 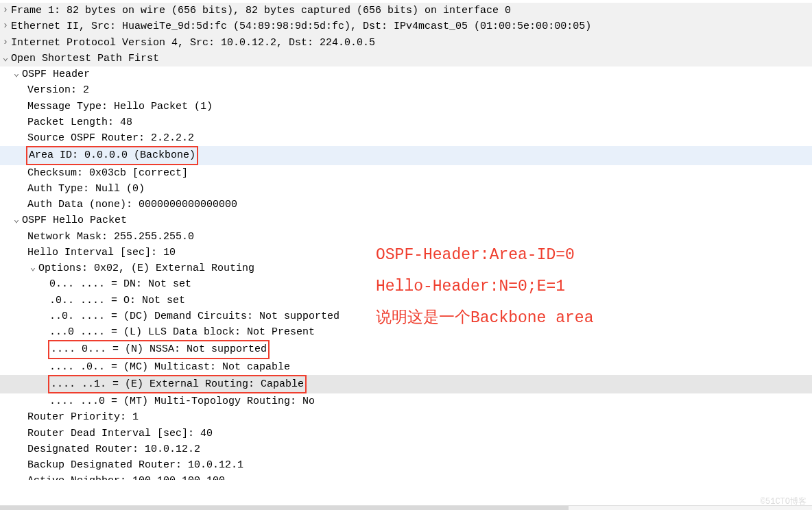 I want to click on field-auth-data: Auth Data (none): 0000000000000000, so click(x=406, y=204).